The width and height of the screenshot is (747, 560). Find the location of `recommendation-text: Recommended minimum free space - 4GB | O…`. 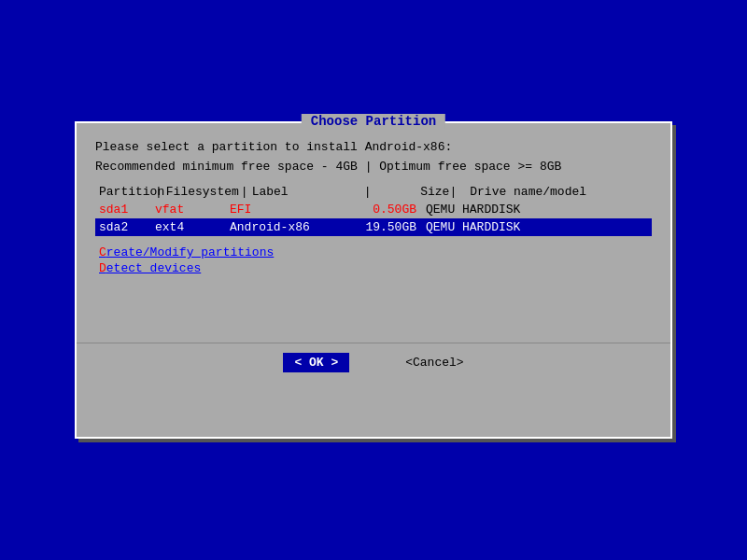

recommendation-text: Recommended minimum free space - 4GB | O… is located at coordinates (374, 166).